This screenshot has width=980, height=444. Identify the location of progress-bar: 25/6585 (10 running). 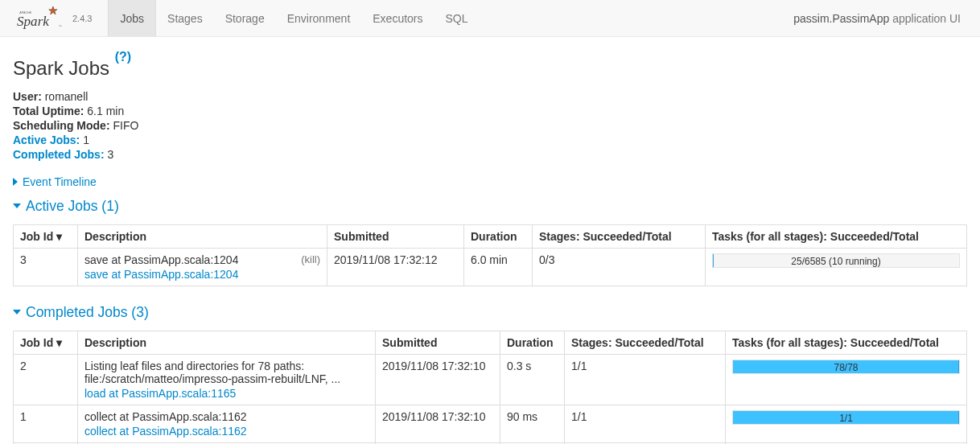
(836, 261).